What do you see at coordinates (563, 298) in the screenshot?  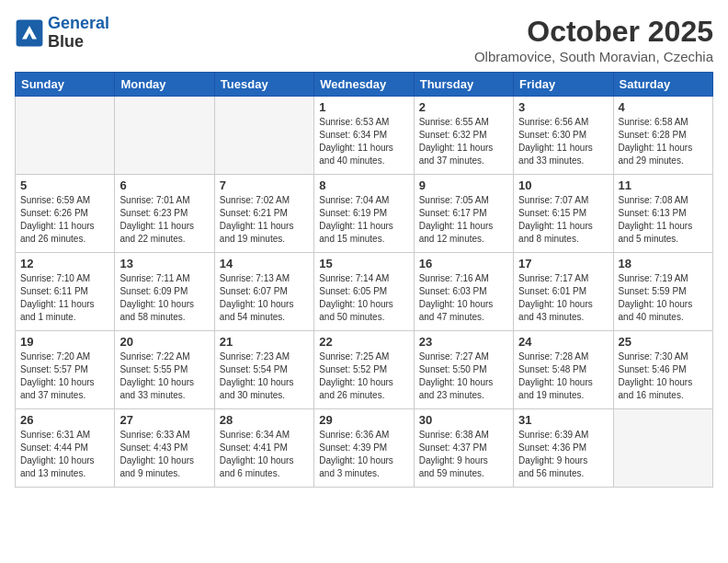 I see `day-info: Sunrise: 7:17 AMSunset: 6:01 PMDaylight:…` at bounding box center [563, 298].